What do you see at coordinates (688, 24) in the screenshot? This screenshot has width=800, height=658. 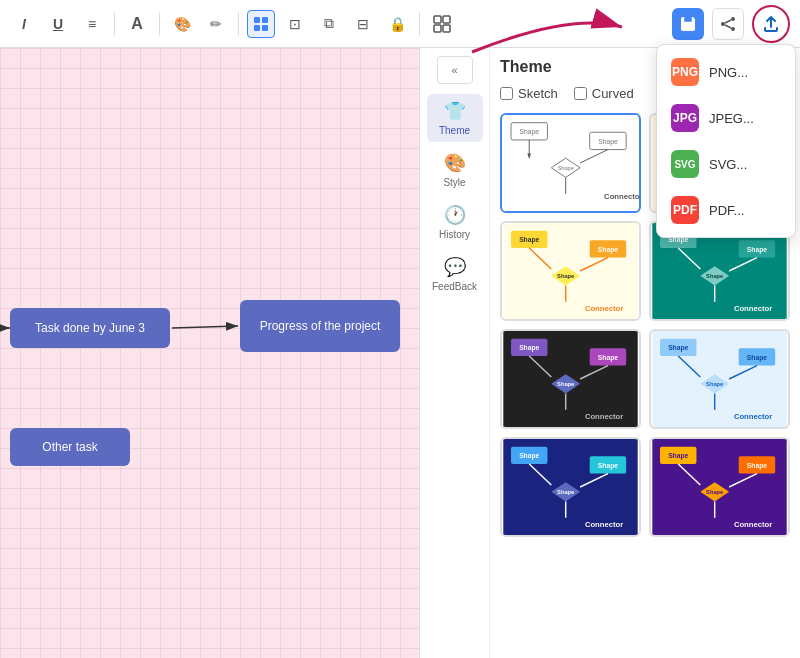 I see `save-button` at bounding box center [688, 24].